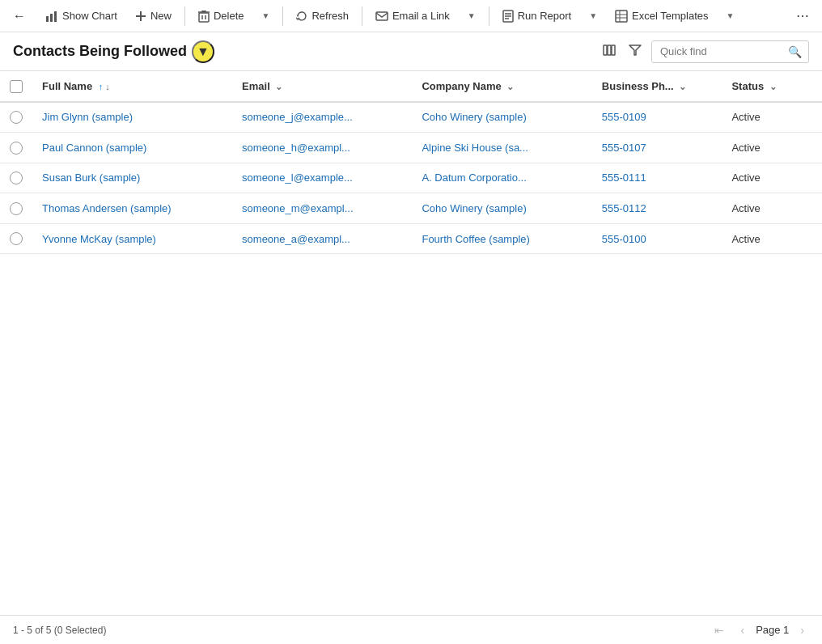  Describe the element at coordinates (256, 86) in the screenshot. I see `email-label: Email` at that location.